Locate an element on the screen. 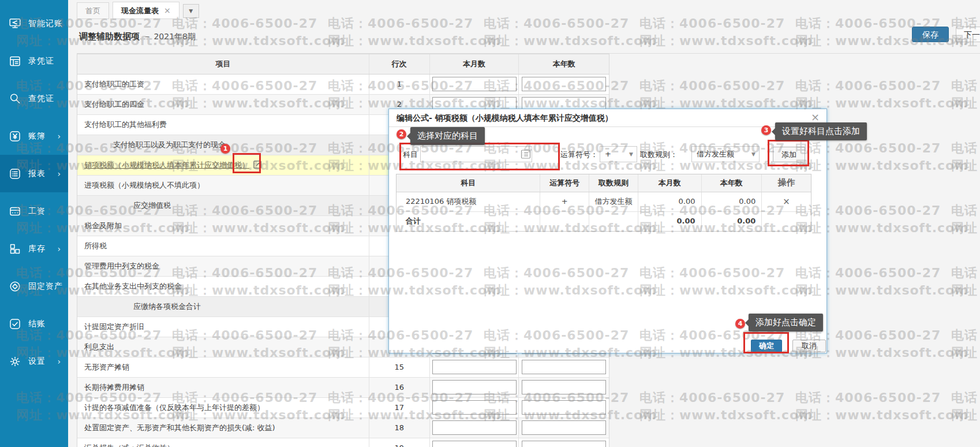 The image size is (980, 447). cancel-button: 取消 is located at coordinates (809, 346).